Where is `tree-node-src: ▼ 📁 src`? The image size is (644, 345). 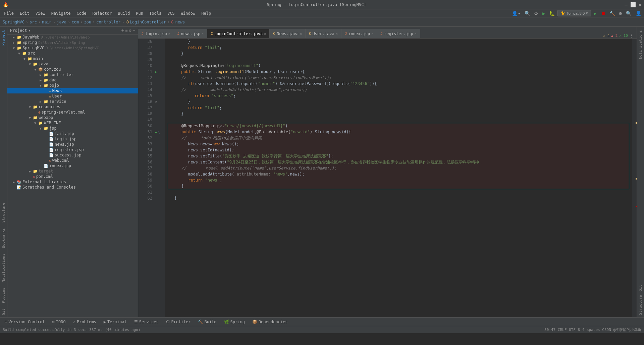
tree-node-src: ▼ 📁 src is located at coordinates (72, 53).